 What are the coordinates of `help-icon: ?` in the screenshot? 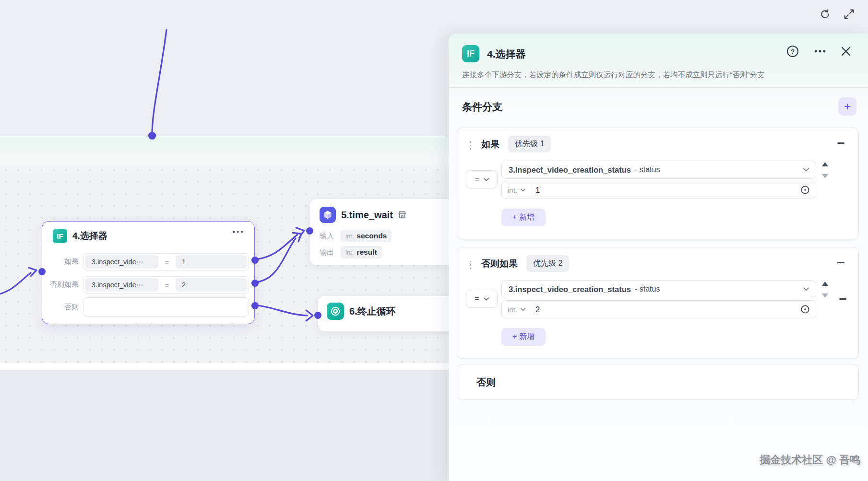 It's located at (793, 51).